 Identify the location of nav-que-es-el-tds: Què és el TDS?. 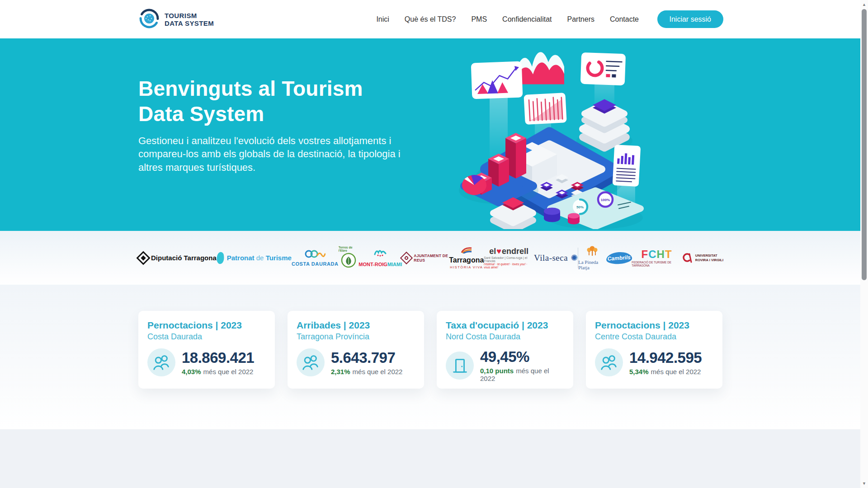
(430, 19).